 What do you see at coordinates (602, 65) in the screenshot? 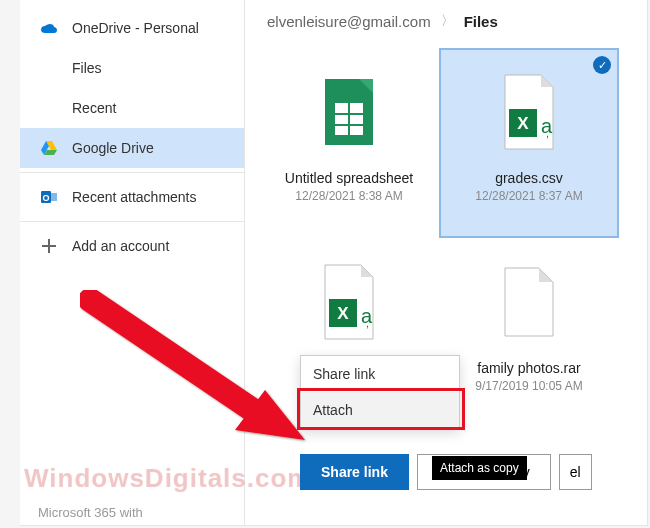
I see `check-icon: ✓` at bounding box center [602, 65].